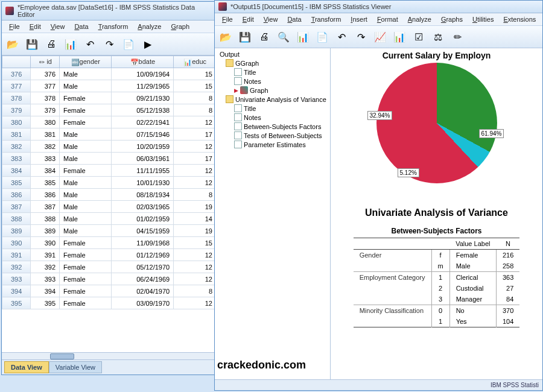  What do you see at coordinates (110, 110) in the screenshot?
I see `table-row: 379379Female05/12/19388` at bounding box center [110, 110].